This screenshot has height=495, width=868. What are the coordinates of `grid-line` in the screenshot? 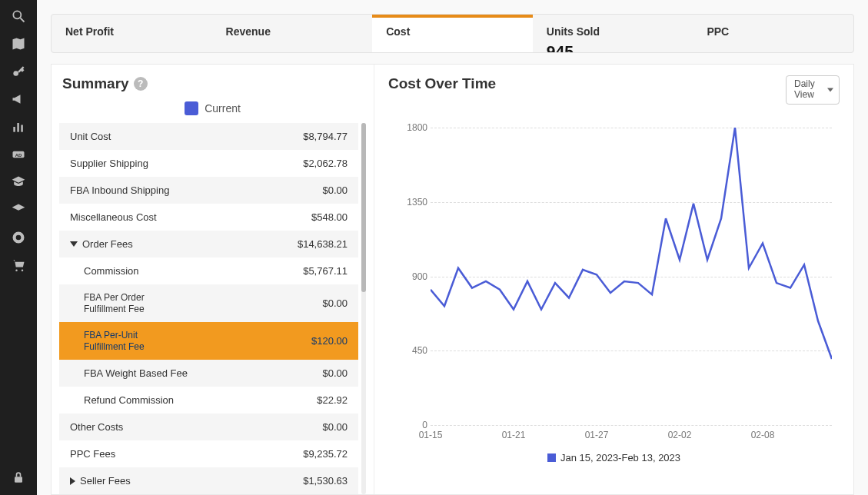 It's located at (631, 426).